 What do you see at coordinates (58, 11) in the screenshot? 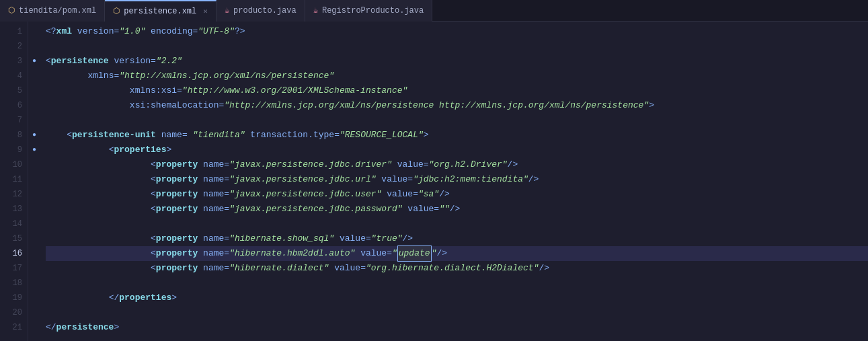
I see `tab-label: tiendita/pom.xml` at bounding box center [58, 11].